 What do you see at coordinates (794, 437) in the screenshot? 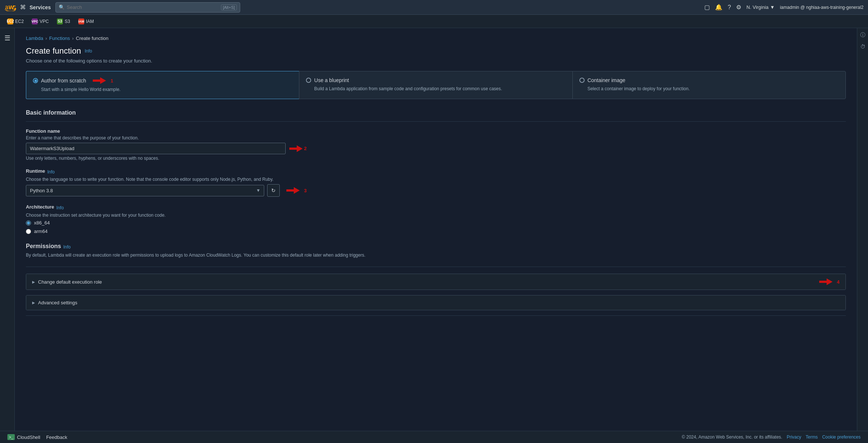
I see `privacy-link: Privacy` at bounding box center [794, 437].